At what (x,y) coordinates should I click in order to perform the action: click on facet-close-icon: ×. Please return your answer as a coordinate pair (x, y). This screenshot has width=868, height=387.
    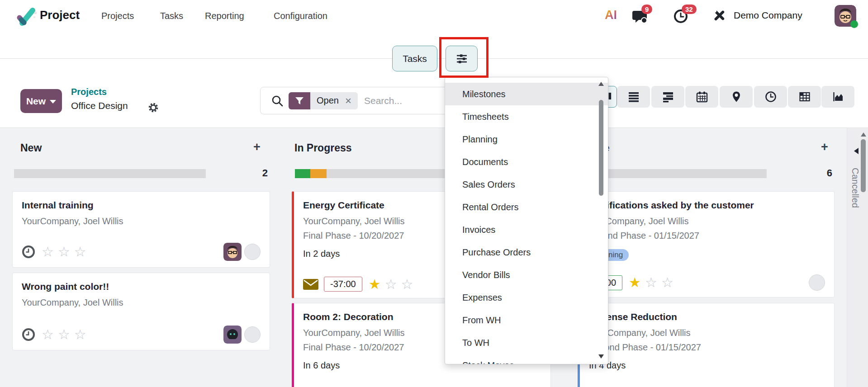
    Looking at the image, I should click on (348, 101).